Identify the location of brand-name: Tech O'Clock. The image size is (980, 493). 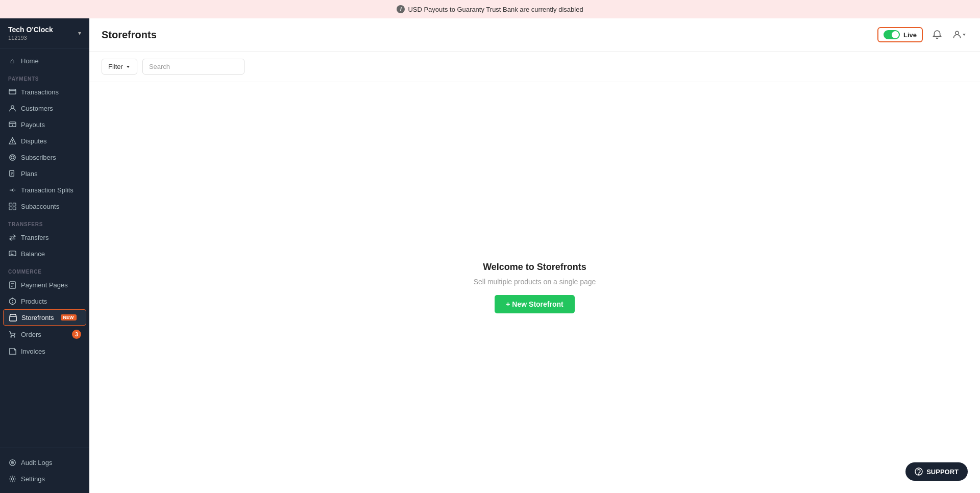
(31, 30).